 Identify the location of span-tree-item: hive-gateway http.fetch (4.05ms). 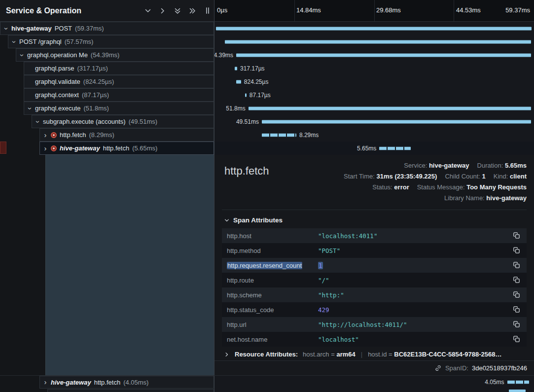
(107, 382).